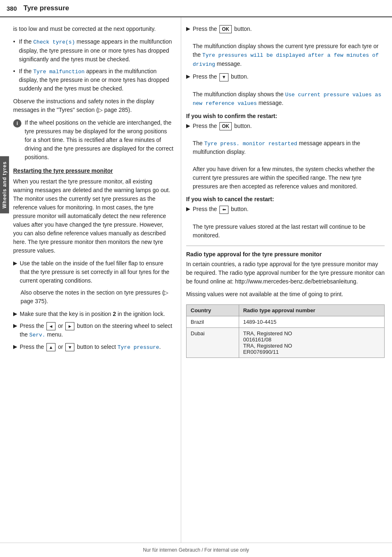 This screenshot has height=557, width=392. What do you see at coordinates (93, 331) in the screenshot?
I see `step-press-lr: ▶ Press the ◄ or ► button on the steerin…` at bounding box center [93, 331].